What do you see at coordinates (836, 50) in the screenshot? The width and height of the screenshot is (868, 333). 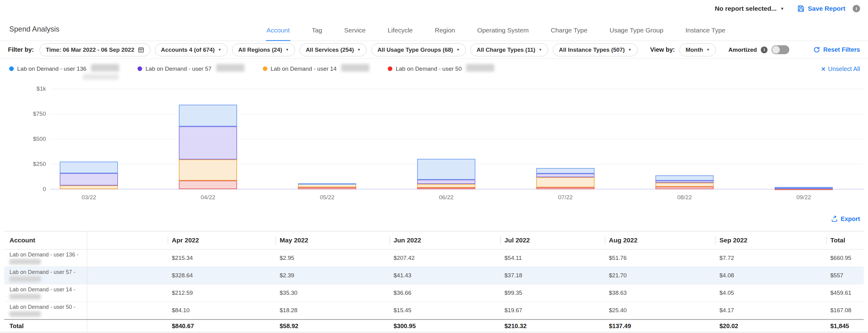 I see `reset-filters-button: Reset Filters` at bounding box center [836, 50].